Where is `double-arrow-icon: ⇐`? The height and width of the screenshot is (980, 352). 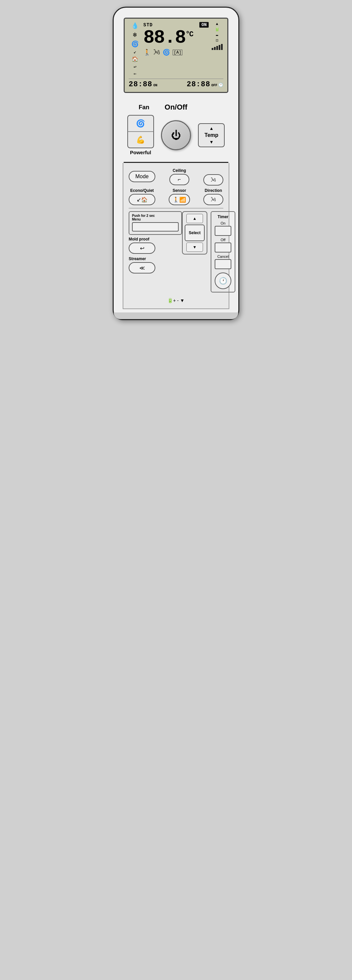 double-arrow-icon: ⇐ is located at coordinates (135, 74).